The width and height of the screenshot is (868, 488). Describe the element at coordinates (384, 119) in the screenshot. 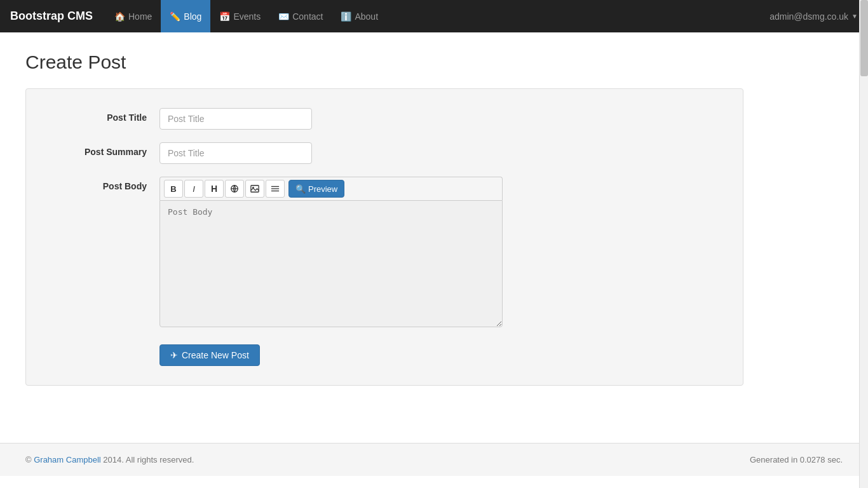

I see `post-title-group: Post Title` at that location.